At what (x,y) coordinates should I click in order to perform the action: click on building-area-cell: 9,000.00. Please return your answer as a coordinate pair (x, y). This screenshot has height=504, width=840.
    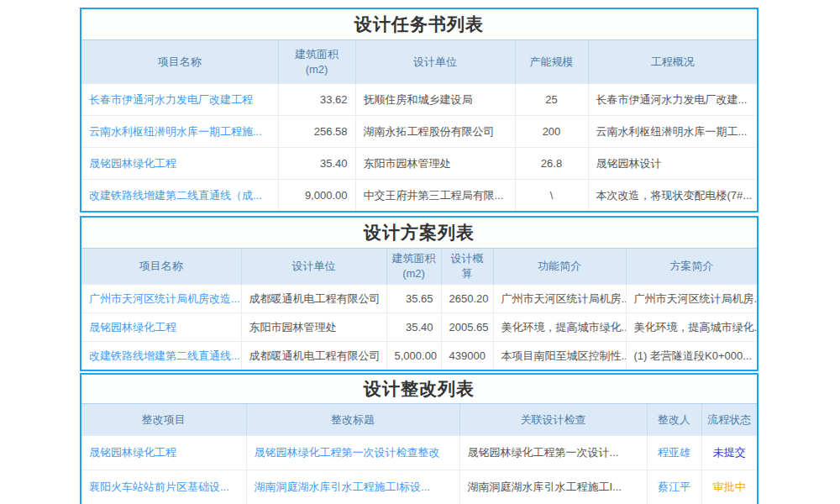
    Looking at the image, I should click on (317, 196).